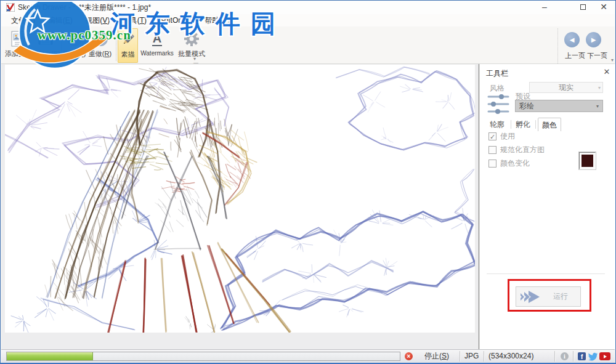 This screenshot has height=364, width=616. Describe the element at coordinates (192, 39) in the screenshot. I see `gear-icon` at that location.